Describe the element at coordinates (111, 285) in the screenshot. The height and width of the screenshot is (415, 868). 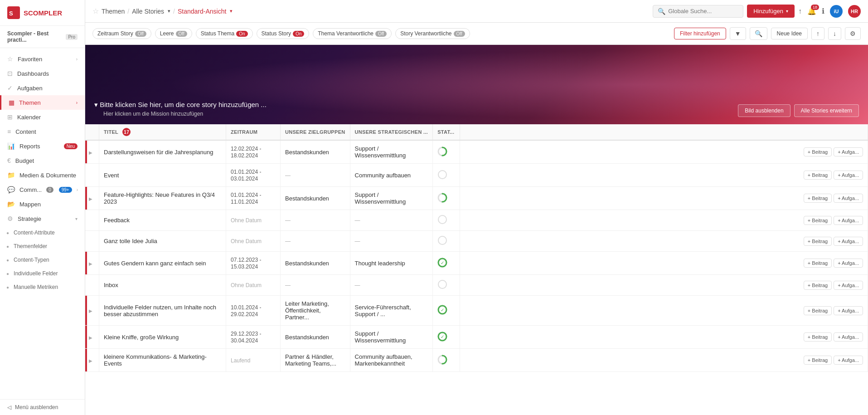
I see `row-title: Inbox` at that location.